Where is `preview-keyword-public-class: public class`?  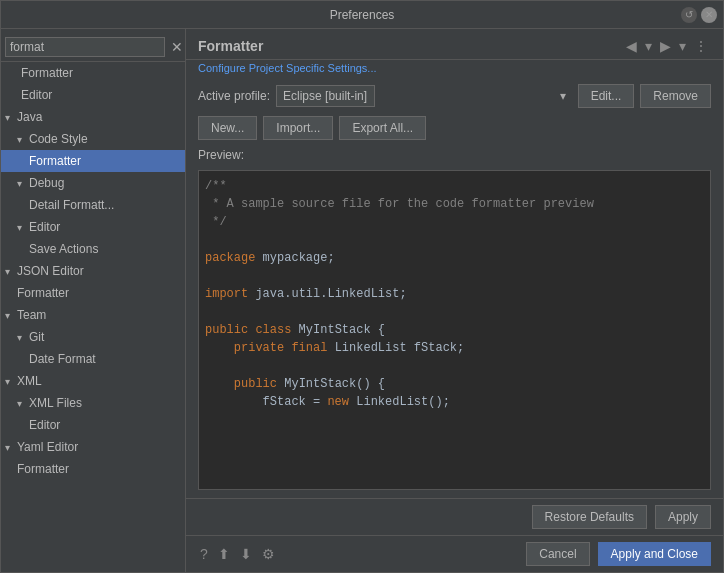 preview-keyword-public-class: public class is located at coordinates (248, 330).